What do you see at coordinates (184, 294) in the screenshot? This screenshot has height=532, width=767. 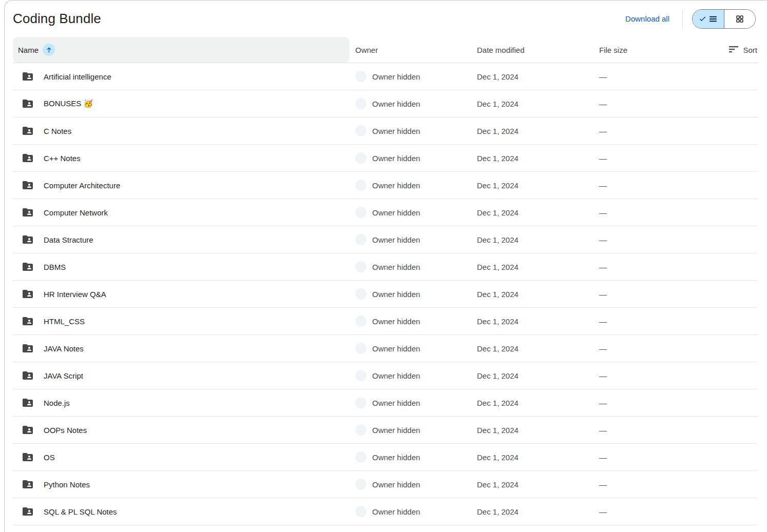 I see `row-name-cell: HR Interview Q&A` at bounding box center [184, 294].